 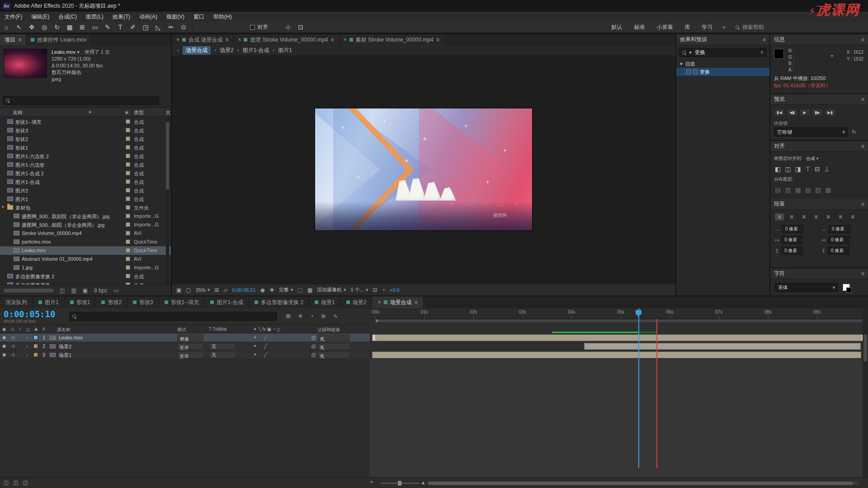 What do you see at coordinates (70, 27) in the screenshot?
I see `tool-icon: ▦` at bounding box center [70, 27].